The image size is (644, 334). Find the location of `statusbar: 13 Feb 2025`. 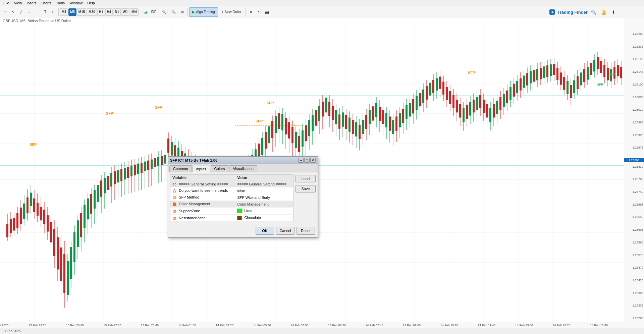

statusbar: 13 Feb 2025 is located at coordinates (322, 331).